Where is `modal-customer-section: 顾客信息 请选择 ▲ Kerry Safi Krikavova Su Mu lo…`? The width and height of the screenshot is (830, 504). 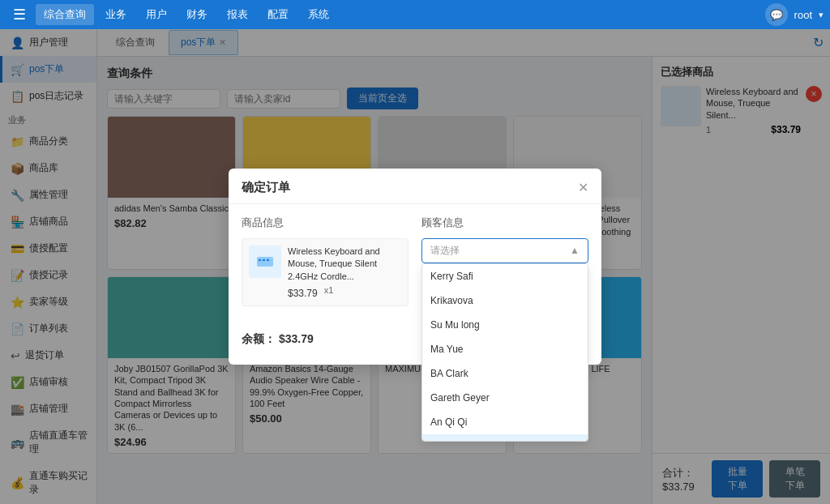
modal-customer-section: 顾客信息 请选择 ▲ Kerry Safi Krikavova Su Mu lo… is located at coordinates (505, 261).